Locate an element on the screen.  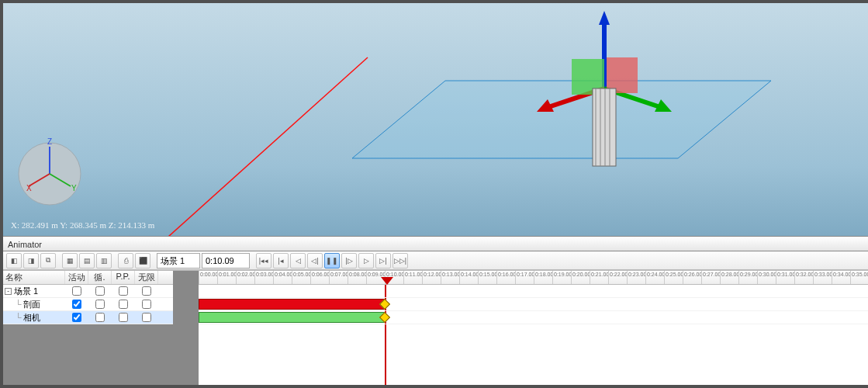
prev-keyframe-button: ◁ is located at coordinates (298, 261).